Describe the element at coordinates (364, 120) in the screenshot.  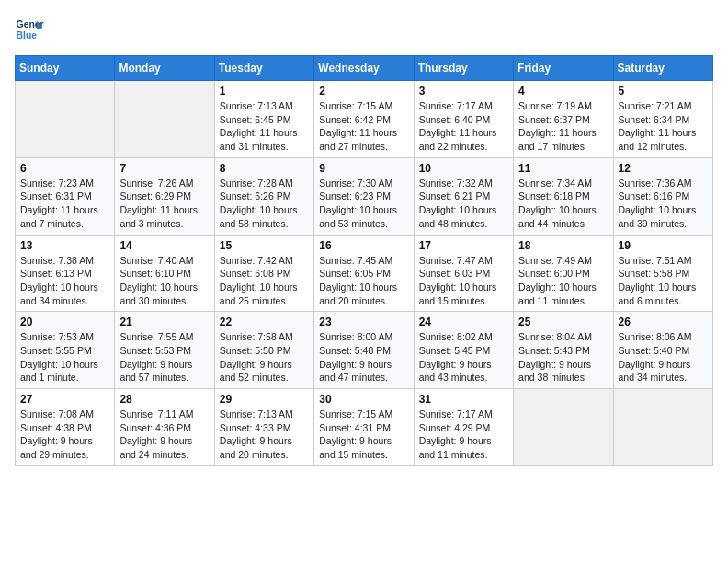
I see `calendar-cell: 2Sunrise: 7:15 AM Sunset: 6:42 PM Daylig…` at that location.